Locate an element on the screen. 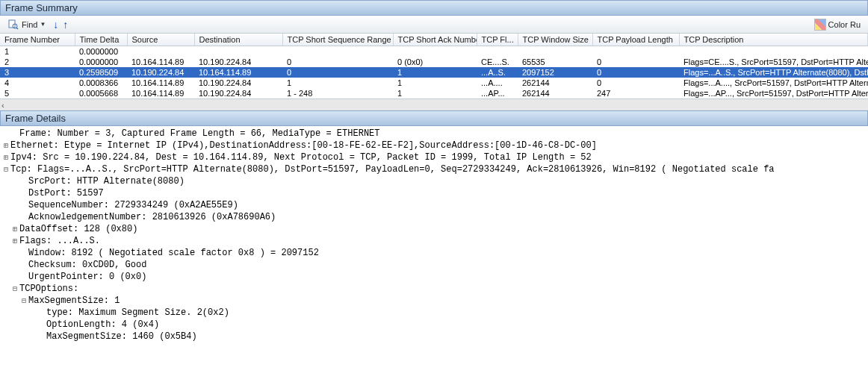 The width and height of the screenshot is (868, 388). table-row: 30.259850910.190.224.8410.164.114.8901..… is located at coordinates (434, 72).